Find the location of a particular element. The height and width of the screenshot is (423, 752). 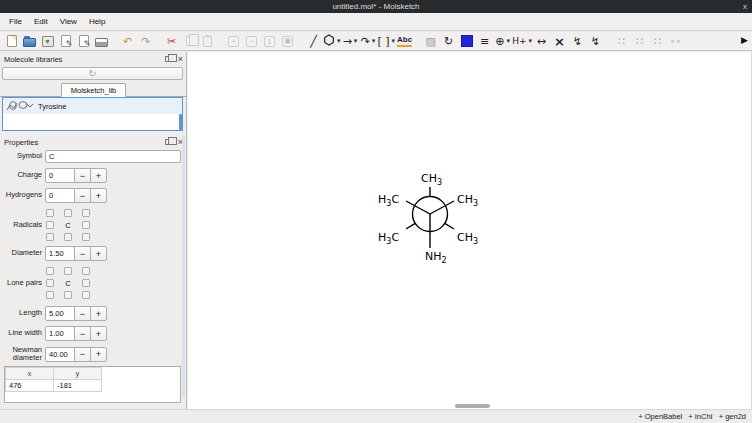

hydrogens-value-input: 0 is located at coordinates (60, 196).